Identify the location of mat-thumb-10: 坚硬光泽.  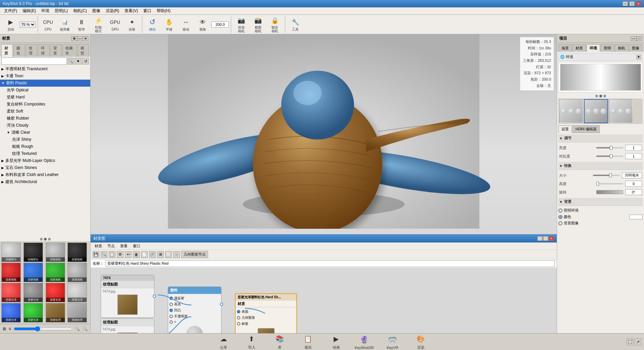
(33, 293).